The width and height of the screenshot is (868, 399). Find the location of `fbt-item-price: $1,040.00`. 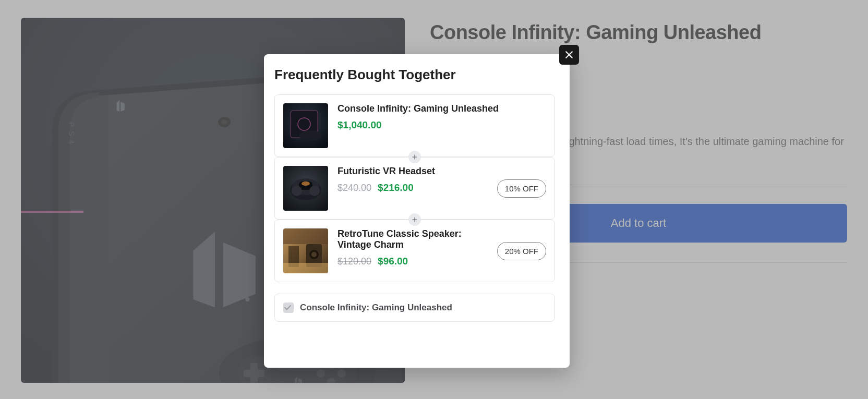

fbt-item-price: $1,040.00 is located at coordinates (360, 125).